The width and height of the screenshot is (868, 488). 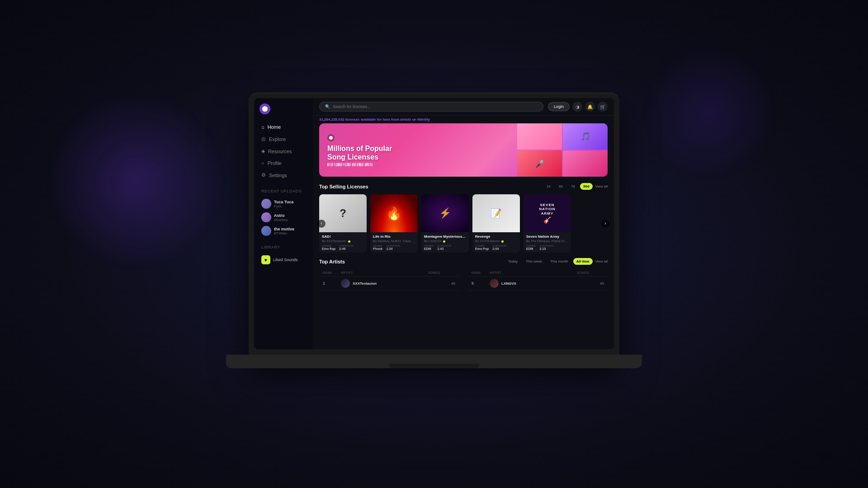 I want to click on carousel-next-button: ›, so click(x=605, y=224).